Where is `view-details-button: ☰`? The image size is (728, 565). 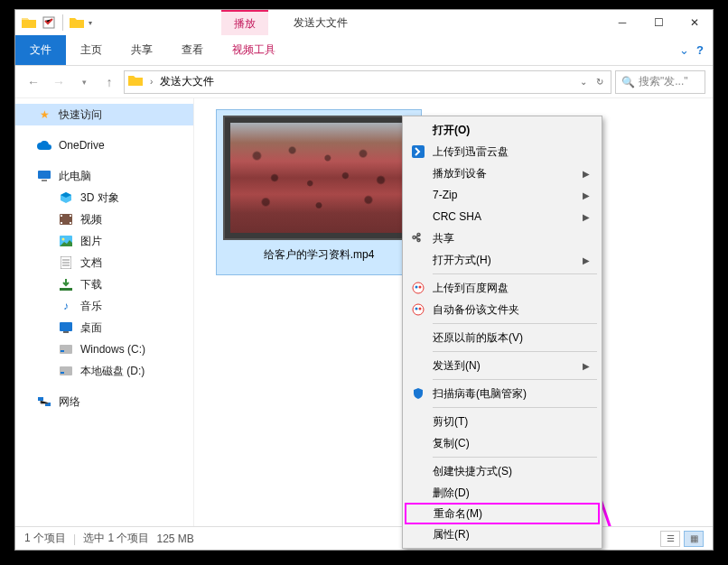
view-details-button: ☰ is located at coordinates (670, 539).